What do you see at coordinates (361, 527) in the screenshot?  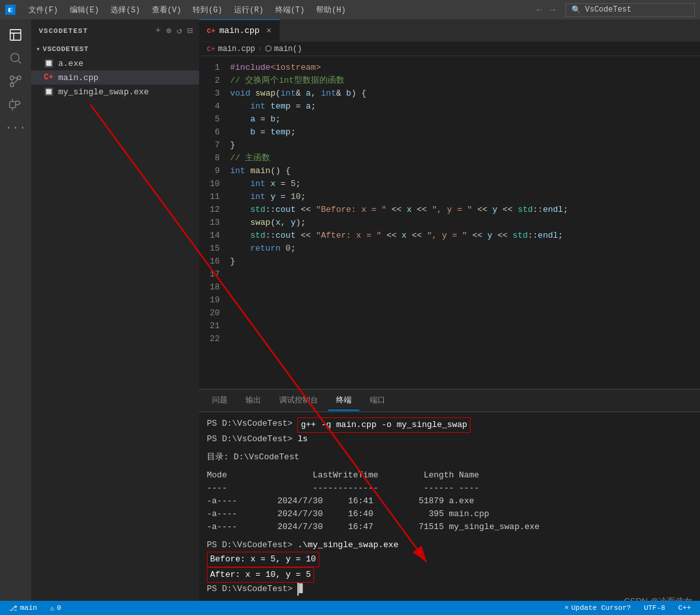 I see `row3-time: 16:47` at bounding box center [361, 527].